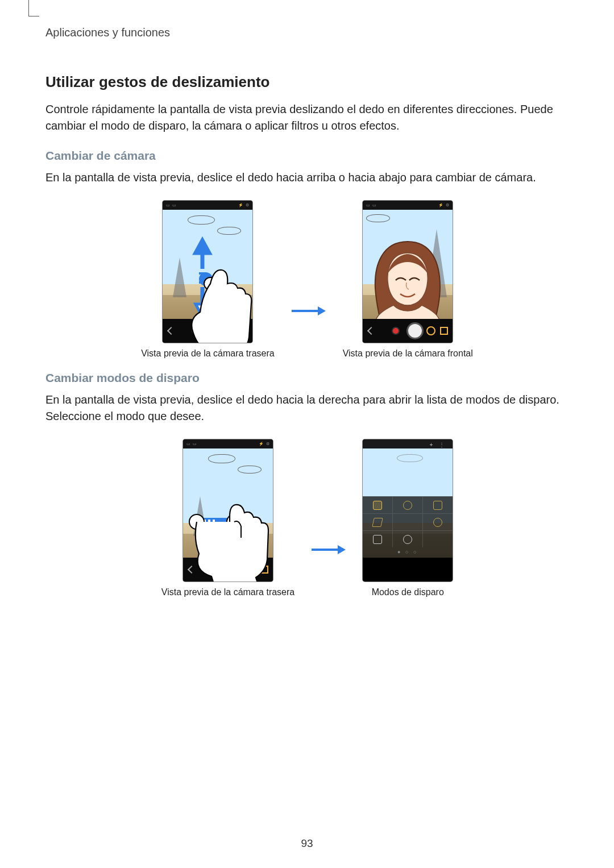  Describe the element at coordinates (307, 33) in the screenshot. I see `breadcrumb: Aplicaciones y funciones` at that location.